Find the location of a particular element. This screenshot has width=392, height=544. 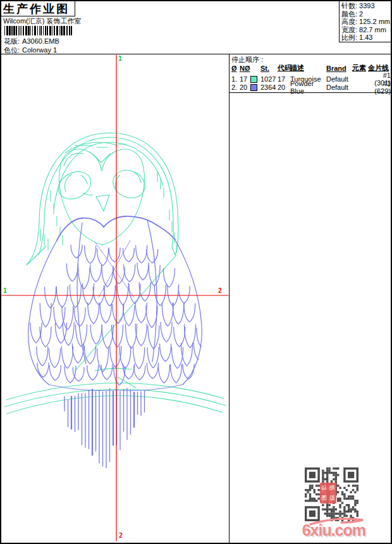

drawing-right-border is located at coordinates (229, 299).